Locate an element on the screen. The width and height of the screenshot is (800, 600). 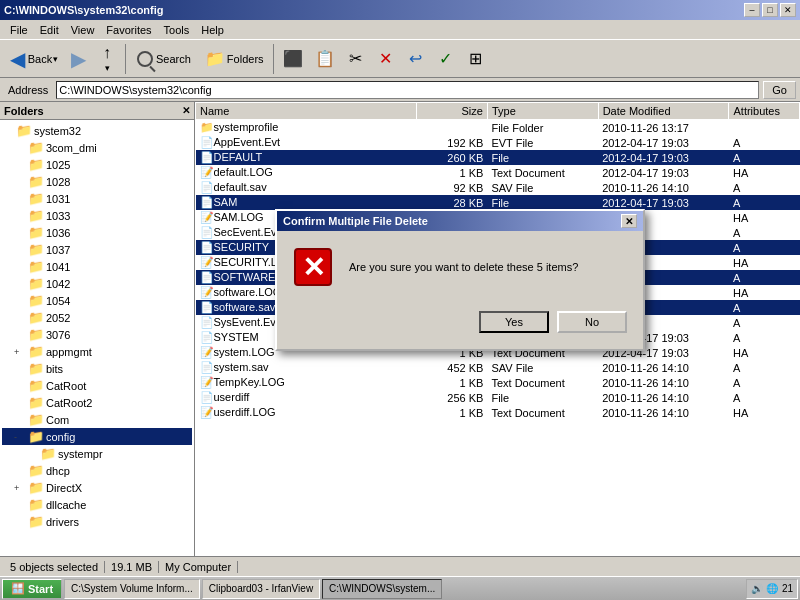
col-name: Name is located at coordinates (306, 112).